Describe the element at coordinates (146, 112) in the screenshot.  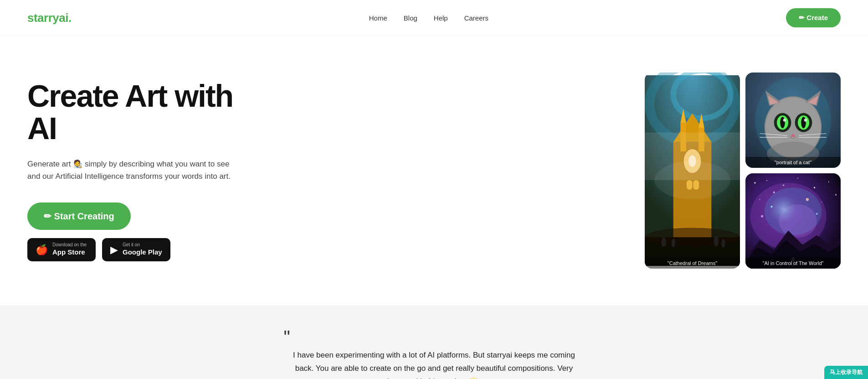
I see `hero-title: Create Art with AI` at that location.